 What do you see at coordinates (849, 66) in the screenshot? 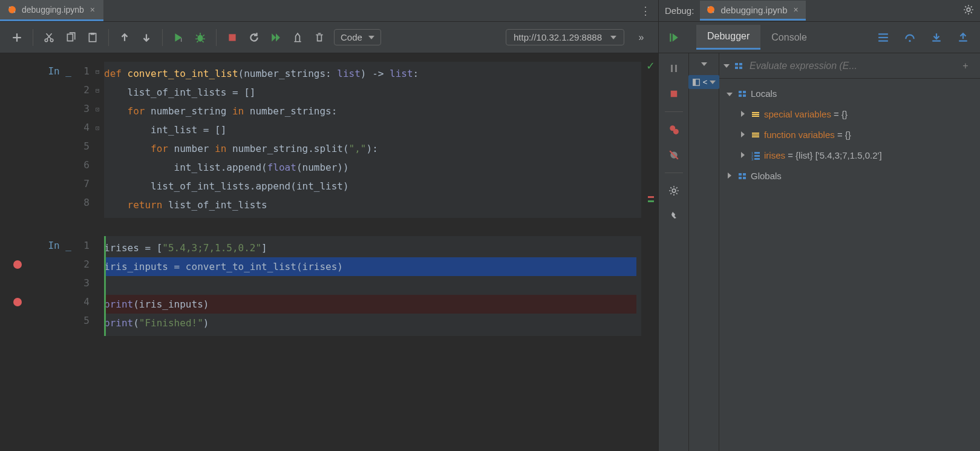
I see `evaluate-row: +` at bounding box center [849, 66].